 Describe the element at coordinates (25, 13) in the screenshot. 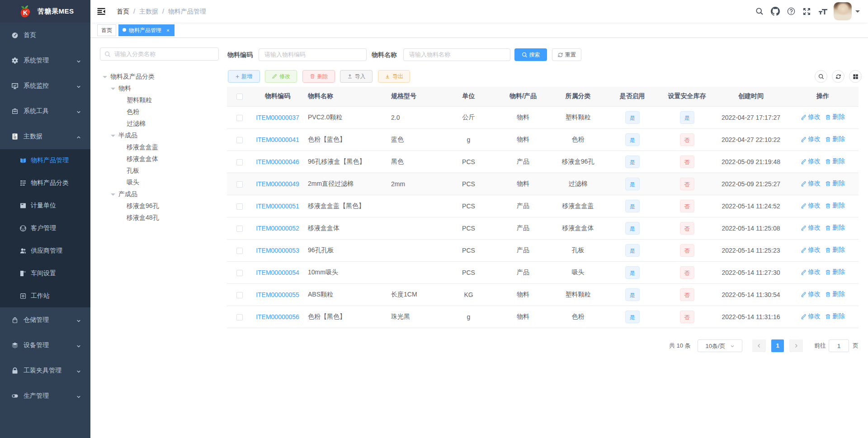

I see `svg-text: K` at that location.